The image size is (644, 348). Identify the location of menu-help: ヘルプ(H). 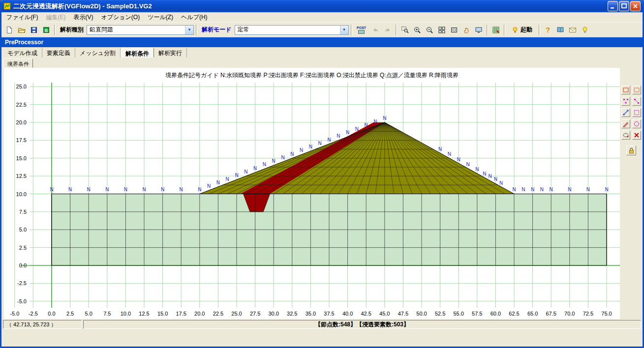
(194, 18).